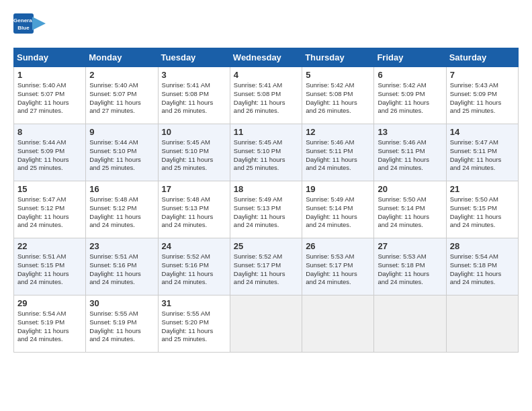 This screenshot has height=411, width=532. I want to click on day-number: 8, so click(50, 132).